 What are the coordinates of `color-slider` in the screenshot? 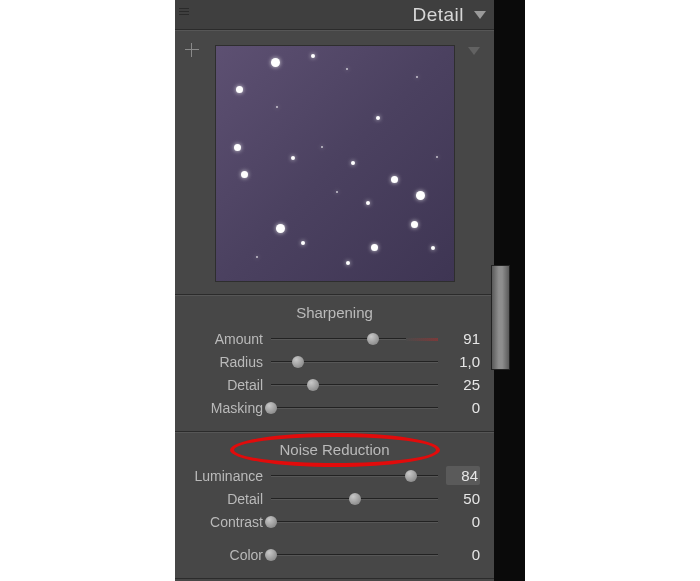 It's located at (354, 555).